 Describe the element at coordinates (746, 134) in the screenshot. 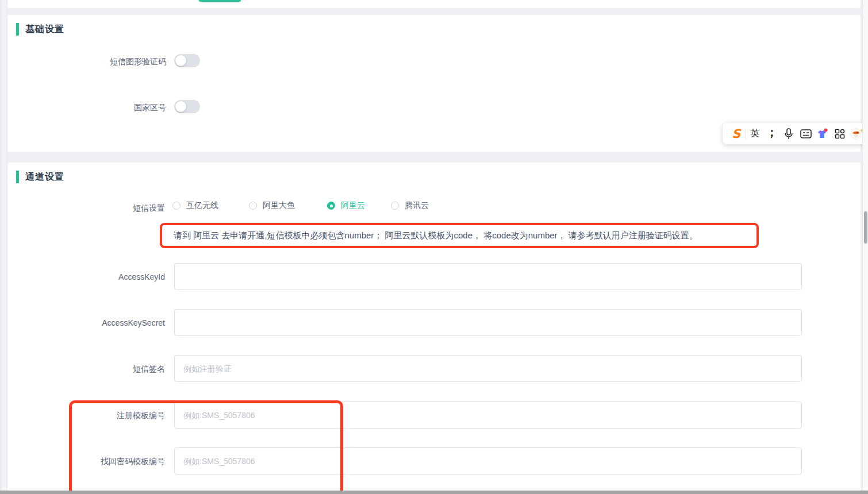

I see `toolbar-divider` at that location.